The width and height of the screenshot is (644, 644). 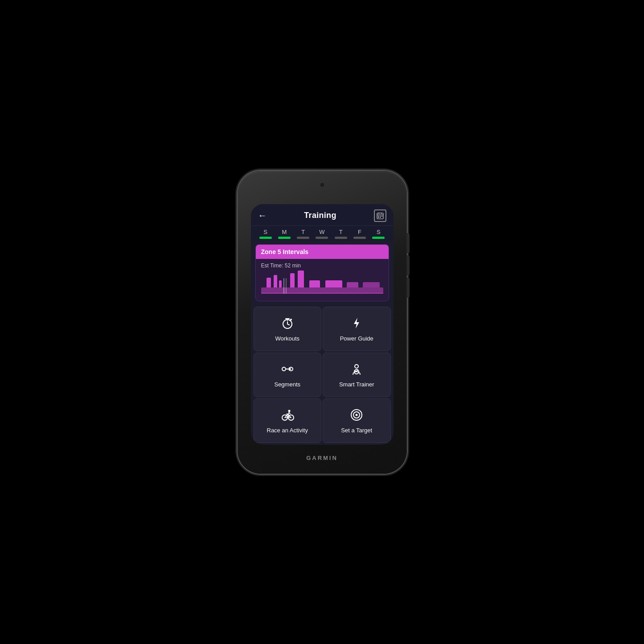 I want to click on day-label-thu: T, so click(x=341, y=232).